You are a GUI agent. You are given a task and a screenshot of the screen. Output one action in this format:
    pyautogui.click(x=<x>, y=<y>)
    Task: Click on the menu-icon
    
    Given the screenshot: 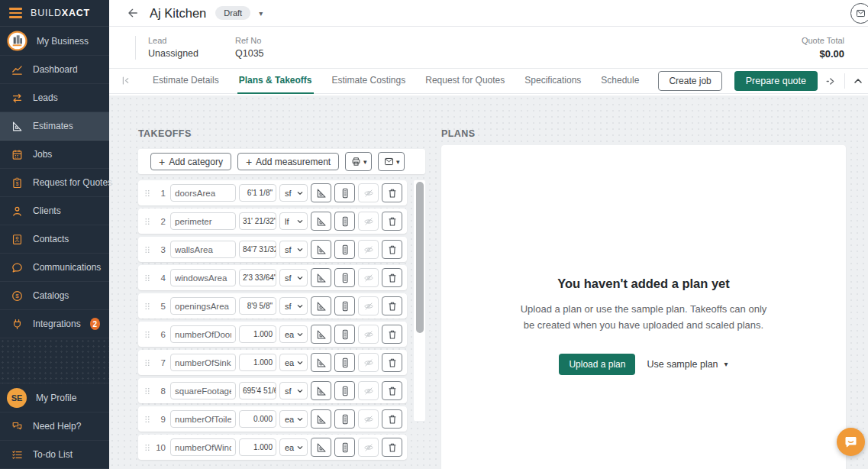 What is the action you would take?
    pyautogui.click(x=15, y=12)
    